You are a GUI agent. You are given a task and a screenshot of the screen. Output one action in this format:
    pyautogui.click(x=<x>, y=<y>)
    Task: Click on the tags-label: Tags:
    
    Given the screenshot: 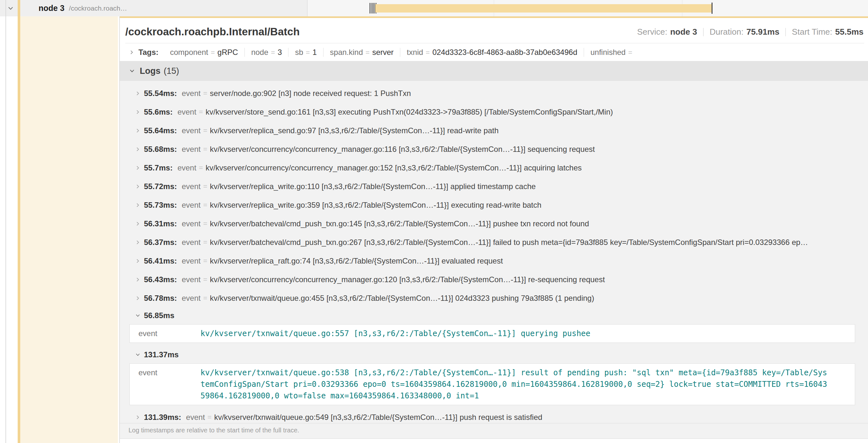 What is the action you would take?
    pyautogui.click(x=148, y=53)
    